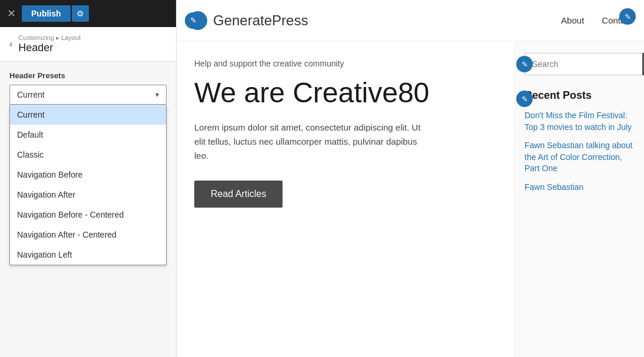 The image size is (644, 357). Describe the element at coordinates (248, 21) in the screenshot. I see `site-logo-area: ✎ GeneratePress` at that location.